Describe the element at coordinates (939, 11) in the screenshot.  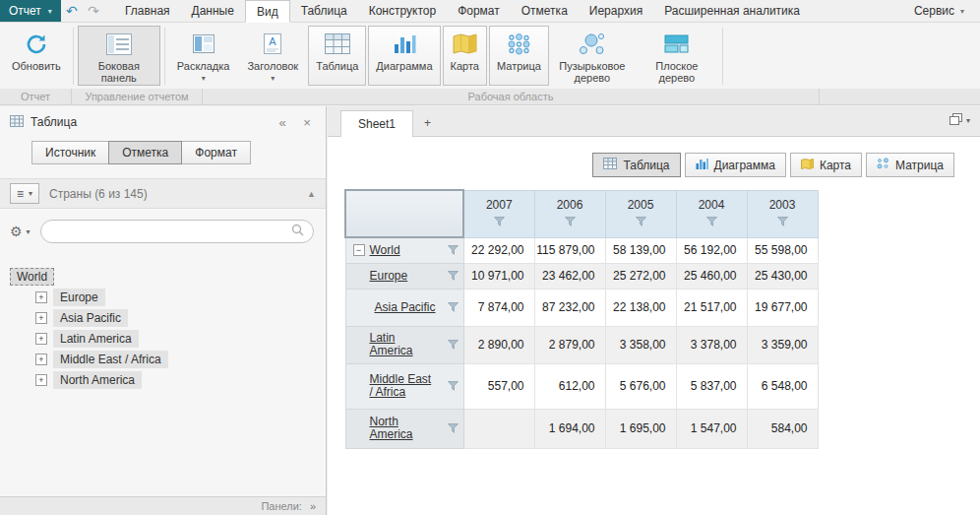
I see `service-menu: Сервис ▾` at that location.